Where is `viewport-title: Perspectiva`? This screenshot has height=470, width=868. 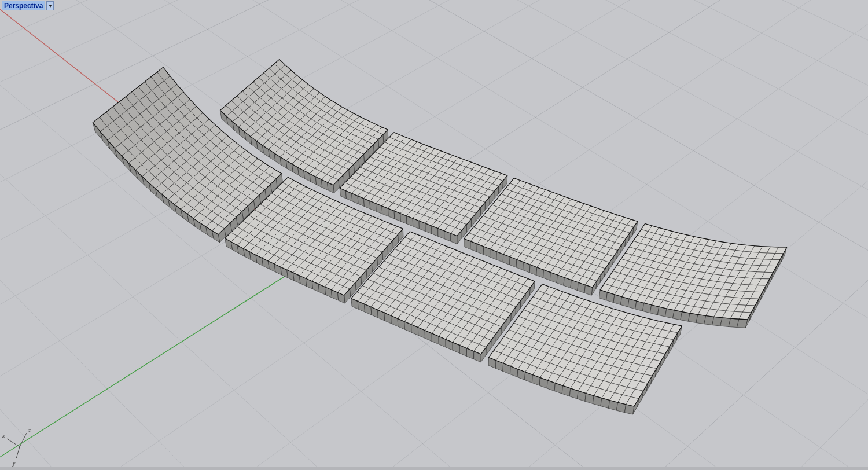
viewport-title: Perspectiva is located at coordinates (23, 6).